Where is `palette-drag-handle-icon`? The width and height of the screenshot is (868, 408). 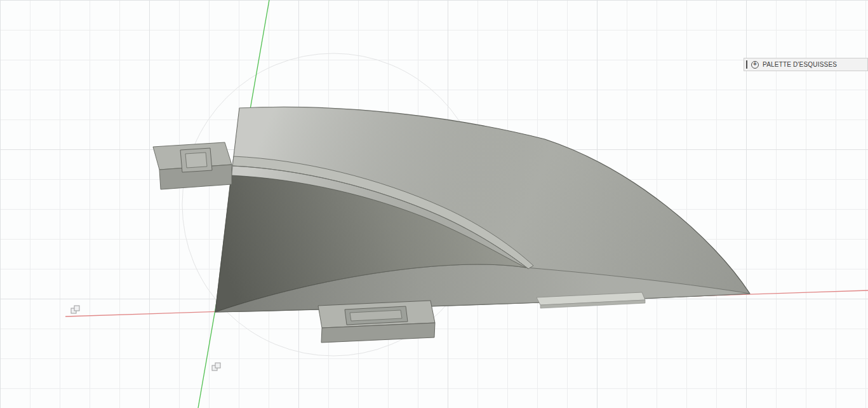
palette-drag-handle-icon is located at coordinates (747, 65).